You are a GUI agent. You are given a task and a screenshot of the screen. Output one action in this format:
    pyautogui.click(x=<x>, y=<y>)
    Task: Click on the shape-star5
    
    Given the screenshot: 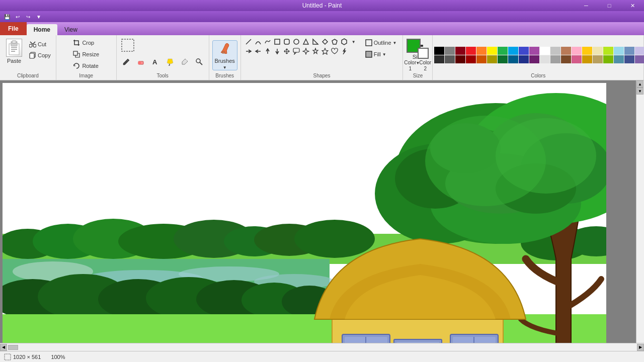 What is the action you would take?
    pyautogui.click(x=315, y=51)
    